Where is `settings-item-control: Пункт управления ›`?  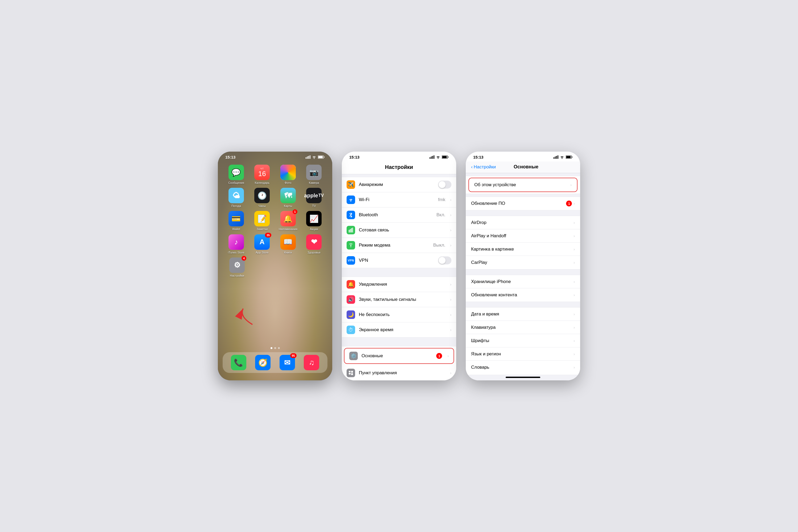
settings-item-control: Пункт управления › is located at coordinates (399, 373).